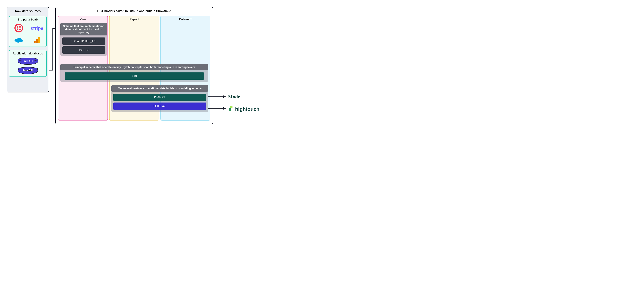  Describe the element at coordinates (217, 97) in the screenshot. I see `arrow-product-to-mode` at that location.